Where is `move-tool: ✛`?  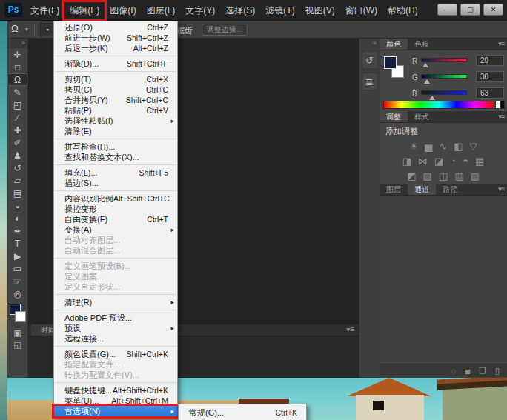
move-tool: ✛ is located at coordinates (18, 55).